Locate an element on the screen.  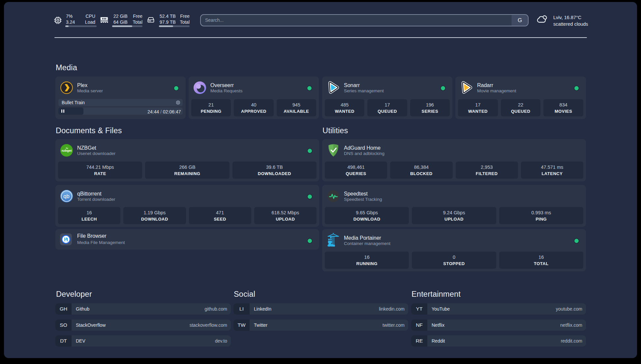
svg-text: nzbget is located at coordinates (67, 150).